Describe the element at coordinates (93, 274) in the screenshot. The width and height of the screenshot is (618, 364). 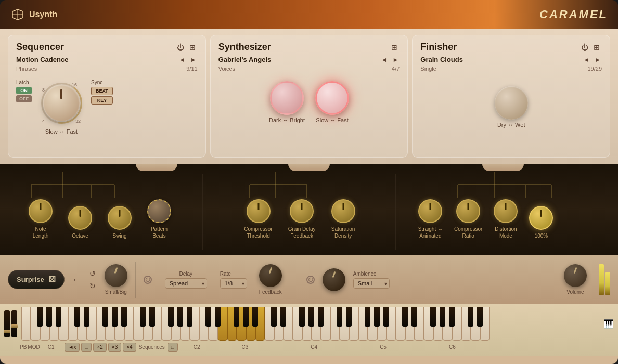
I see `undo-button: ↺` at that location.